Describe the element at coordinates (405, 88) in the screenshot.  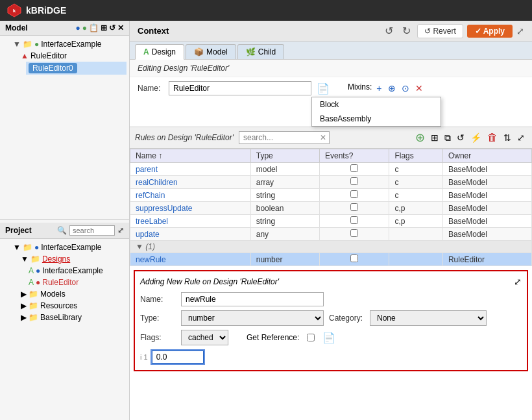
I see `mixin-up-button: ⊙` at that location.